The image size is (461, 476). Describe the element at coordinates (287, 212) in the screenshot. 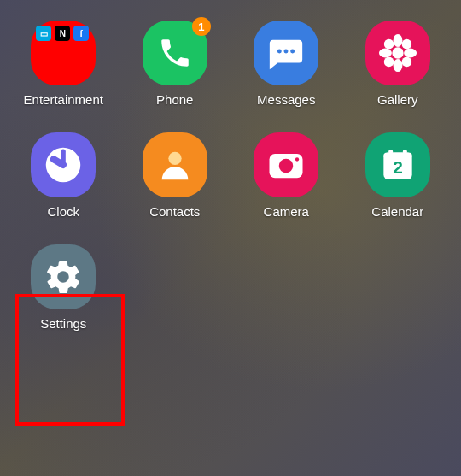

I see `app-label: Camera` at that location.